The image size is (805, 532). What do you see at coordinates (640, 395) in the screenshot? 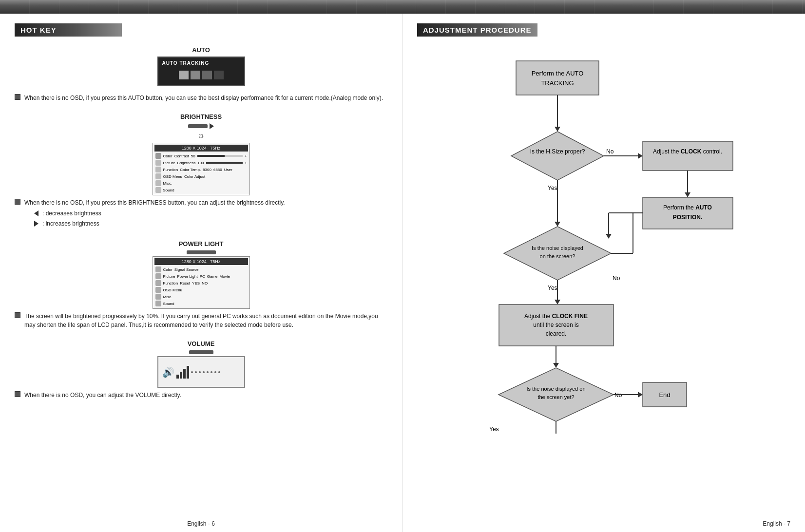
I see `arrowhead-noise2-end` at bounding box center [640, 395].